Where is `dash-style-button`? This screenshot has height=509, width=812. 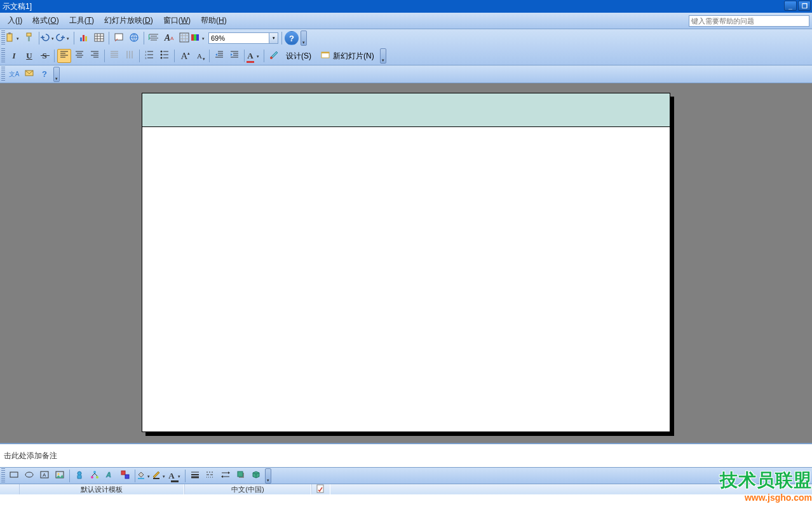 dash-style-button is located at coordinates (210, 476).